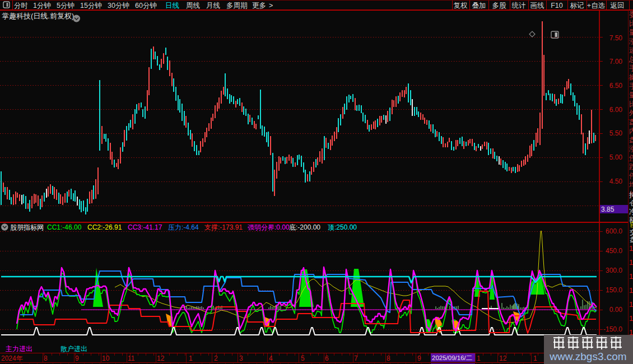 This screenshot has width=633, height=364. I want to click on svg-text: 450.0, so click(614, 251).